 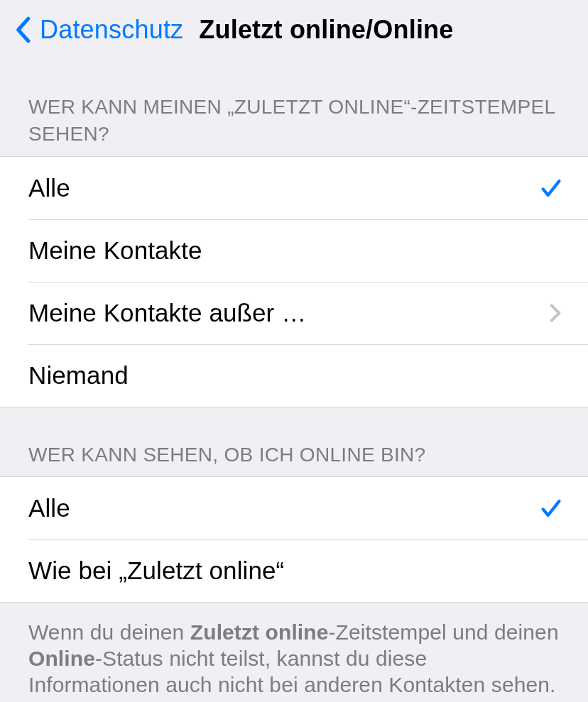 I want to click on back-chevron-icon, so click(x=23, y=30).